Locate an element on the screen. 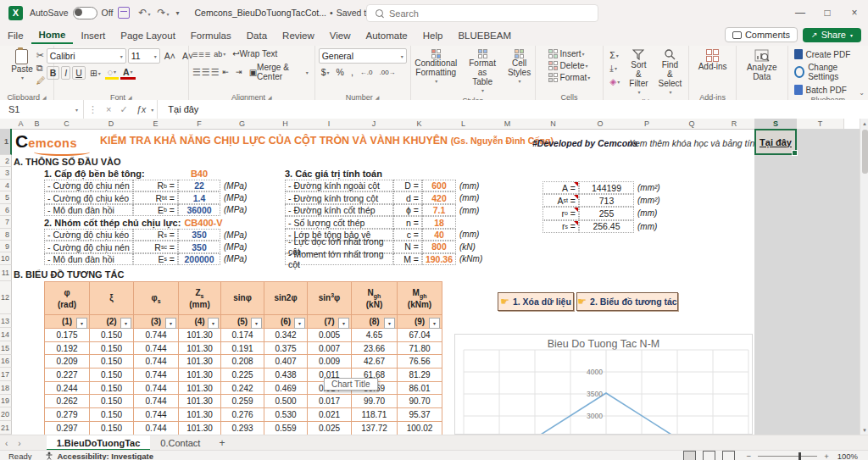  ribbon-tab-automate: Automate is located at coordinates (387, 36).